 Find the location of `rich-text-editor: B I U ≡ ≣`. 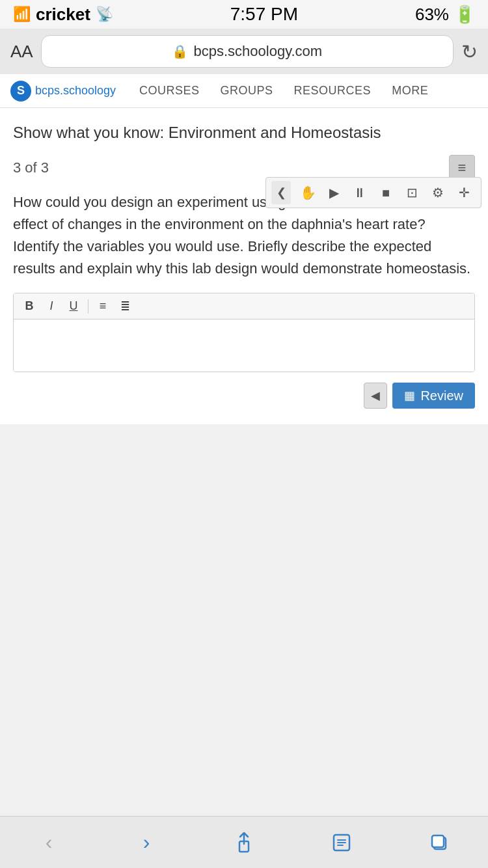

rich-text-editor: B I U ≡ ≣ is located at coordinates (244, 332).